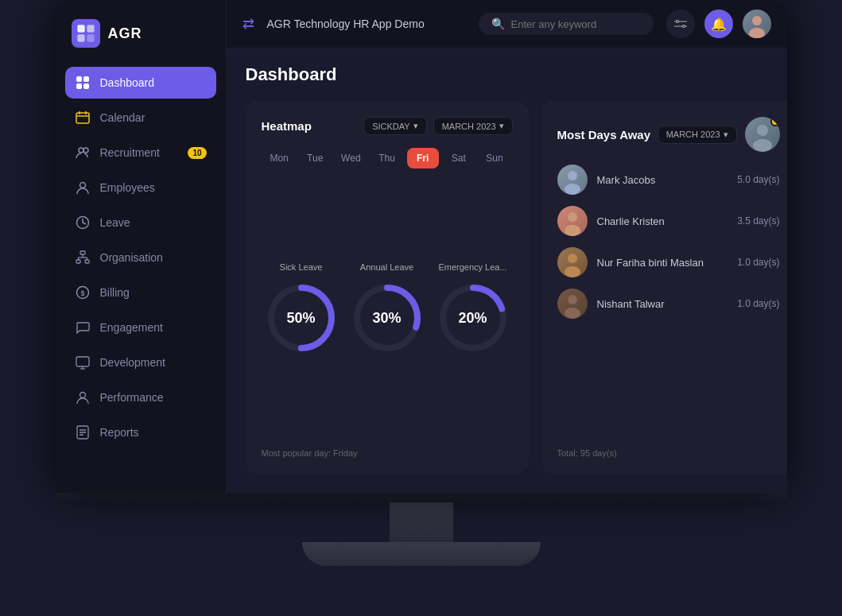 This screenshot has height=616, width=842. What do you see at coordinates (115, 223) in the screenshot?
I see `sidebar-label-leave: Leave` at bounding box center [115, 223].